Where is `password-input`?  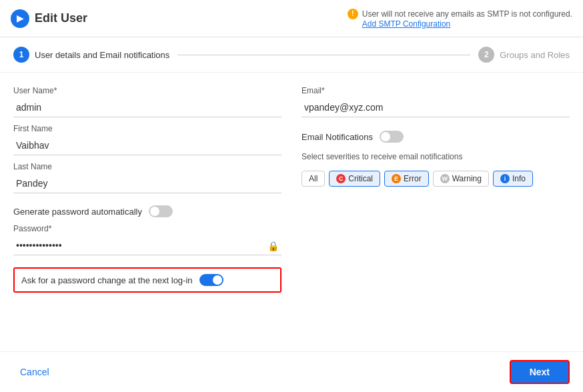
password-input is located at coordinates (147, 245).